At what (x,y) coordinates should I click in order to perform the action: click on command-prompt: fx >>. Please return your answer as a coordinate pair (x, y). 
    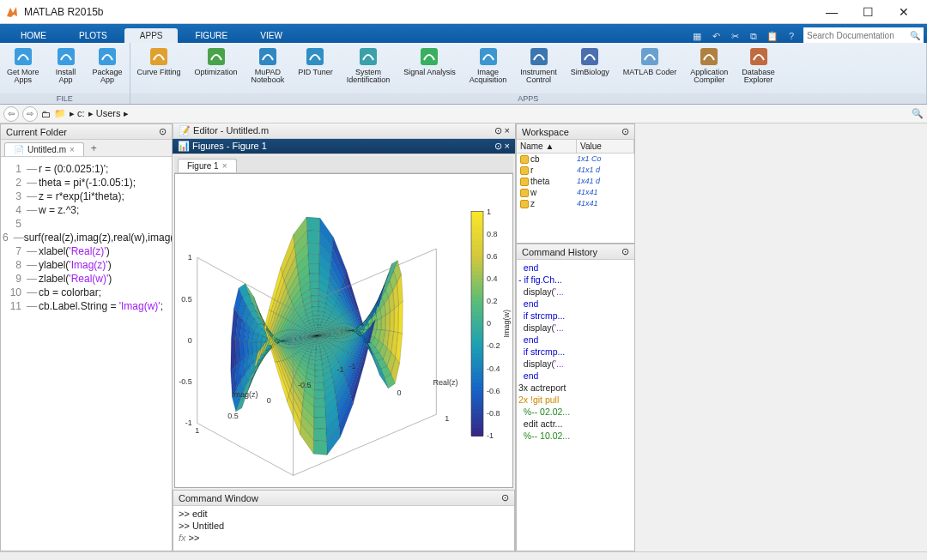
    Looking at the image, I should click on (343, 538).